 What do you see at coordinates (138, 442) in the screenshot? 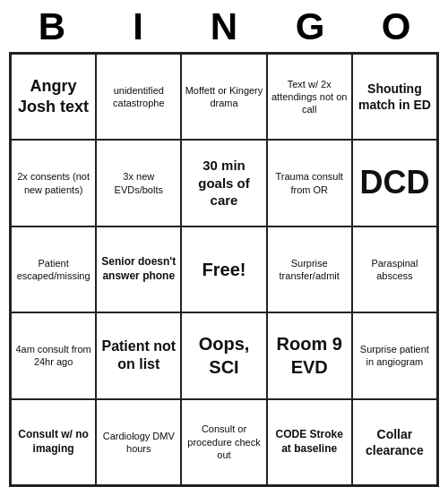
I see `bingo-cell-21: Cardiology DMV hours` at bounding box center [138, 442].